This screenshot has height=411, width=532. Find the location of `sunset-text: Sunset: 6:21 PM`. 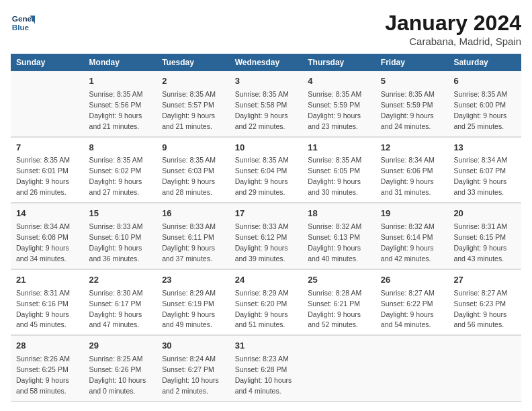

sunset-text: Sunset: 6:21 PM is located at coordinates (334, 304).